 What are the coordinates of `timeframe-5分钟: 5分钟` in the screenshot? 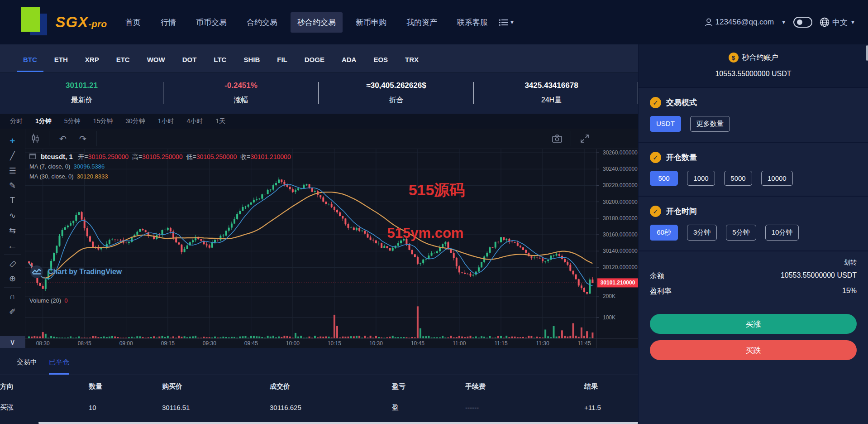 It's located at (72, 121).